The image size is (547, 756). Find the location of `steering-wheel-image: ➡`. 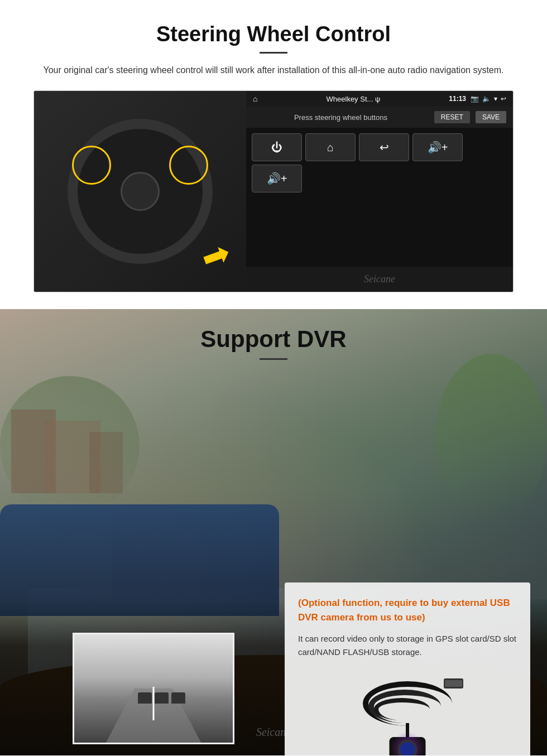

steering-wheel-image: ➡ is located at coordinates (140, 191).